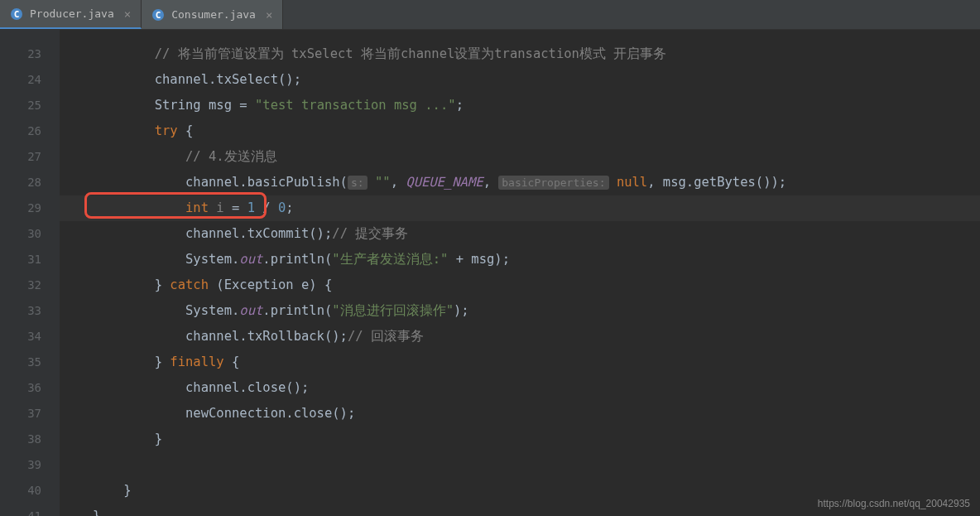 Image resolution: width=980 pixels, height=516 pixels. Describe the element at coordinates (71, 15) in the screenshot. I see `tab-producer: C Producer.java ×` at that location.